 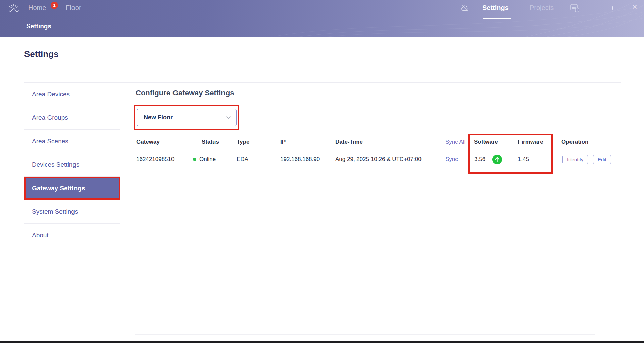 What do you see at coordinates (596, 8) in the screenshot?
I see `minimize-button` at bounding box center [596, 8].